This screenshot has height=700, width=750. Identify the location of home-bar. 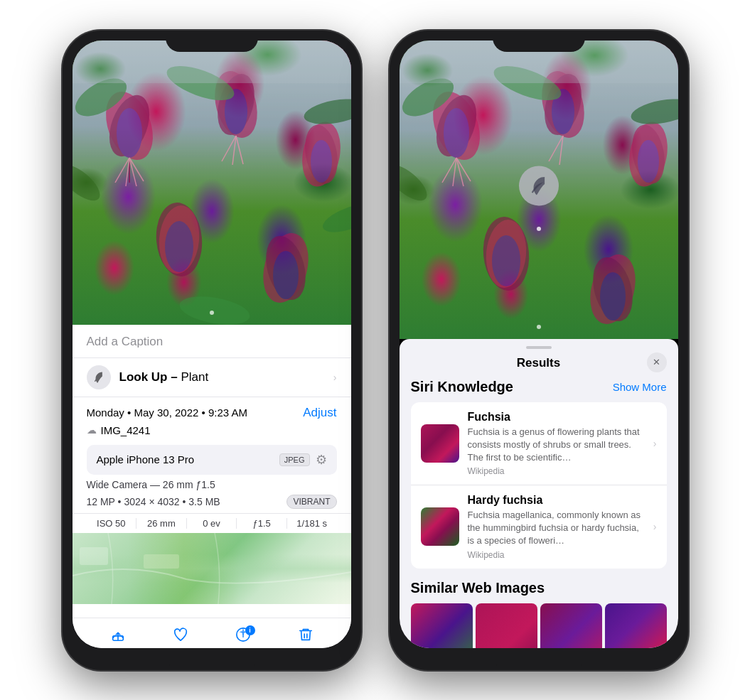
(212, 665).